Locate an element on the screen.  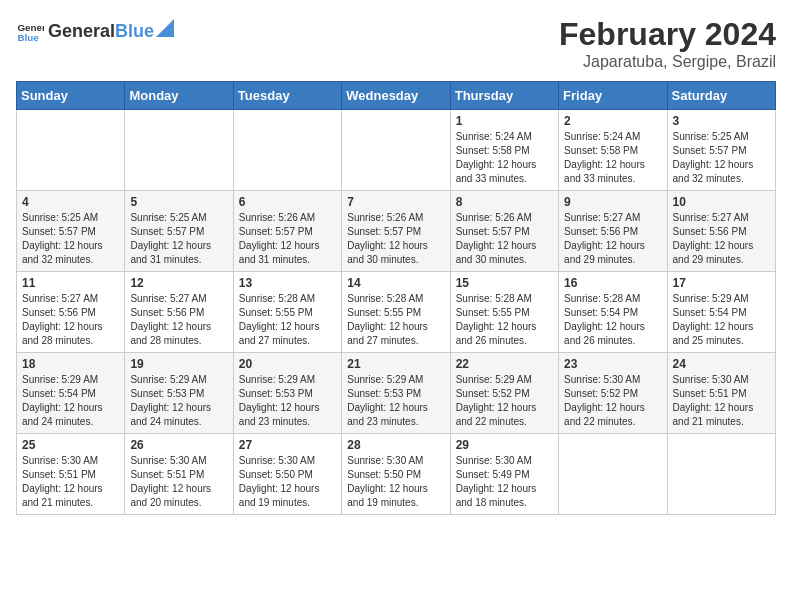
calendar-week-row: 1Sunrise: 5:24 AM Sunset: 5:58 PM Daylig… is located at coordinates (396, 150).